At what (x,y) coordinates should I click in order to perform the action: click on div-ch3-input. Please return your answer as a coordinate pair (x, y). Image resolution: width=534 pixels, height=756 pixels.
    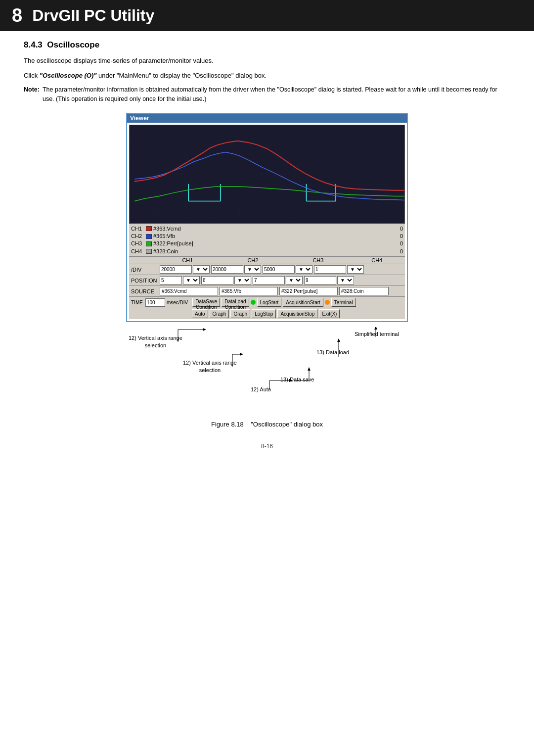
    Looking at the image, I should click on (279, 269).